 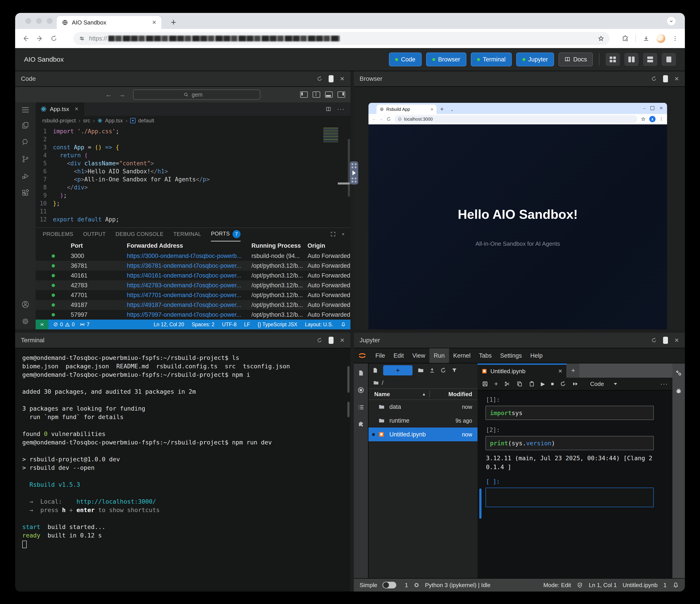 I want to click on tab-ports: PORTS7, so click(x=226, y=236).